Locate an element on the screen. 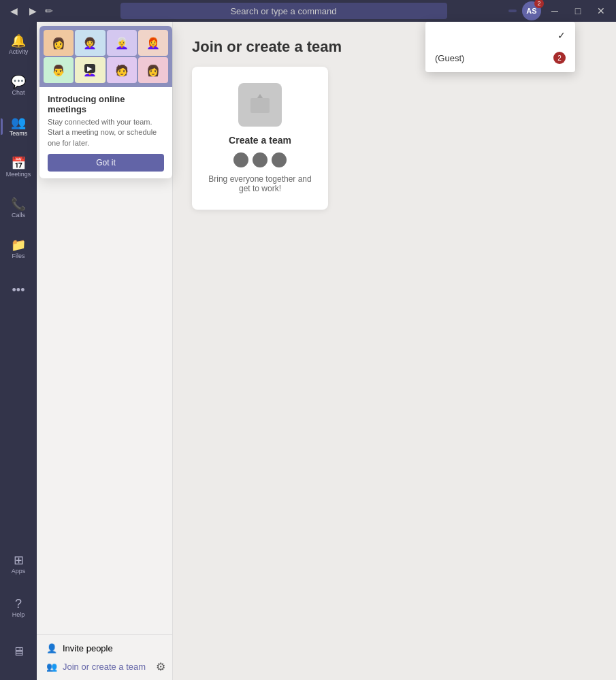  chat-icon: 💬 is located at coordinates (18, 82).